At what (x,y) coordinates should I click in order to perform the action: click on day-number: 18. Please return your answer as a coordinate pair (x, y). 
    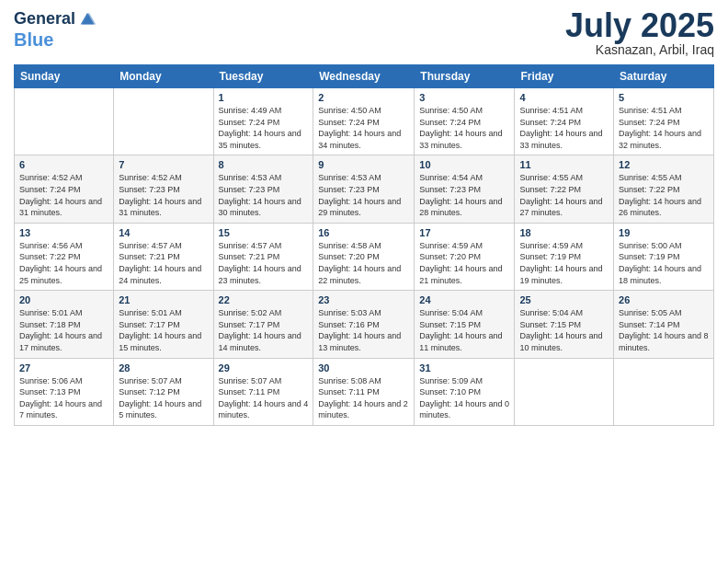
    Looking at the image, I should click on (564, 233).